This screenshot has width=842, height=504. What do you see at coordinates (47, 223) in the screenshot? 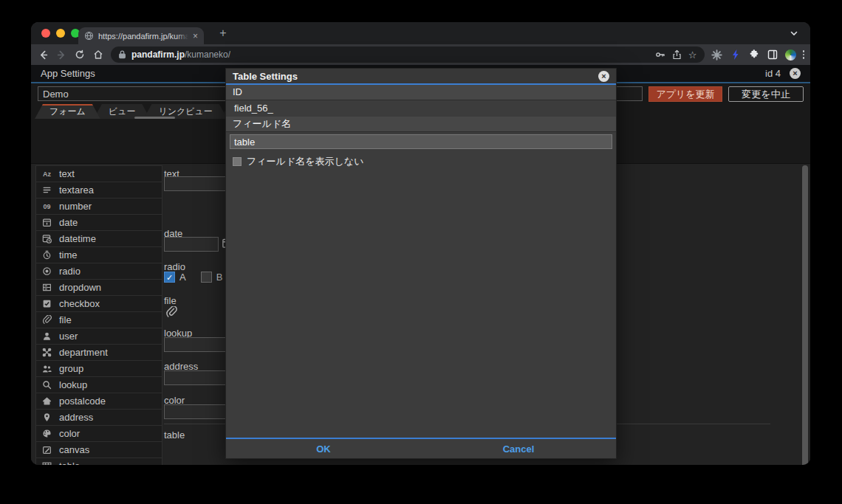
I see `date-icon` at bounding box center [47, 223].